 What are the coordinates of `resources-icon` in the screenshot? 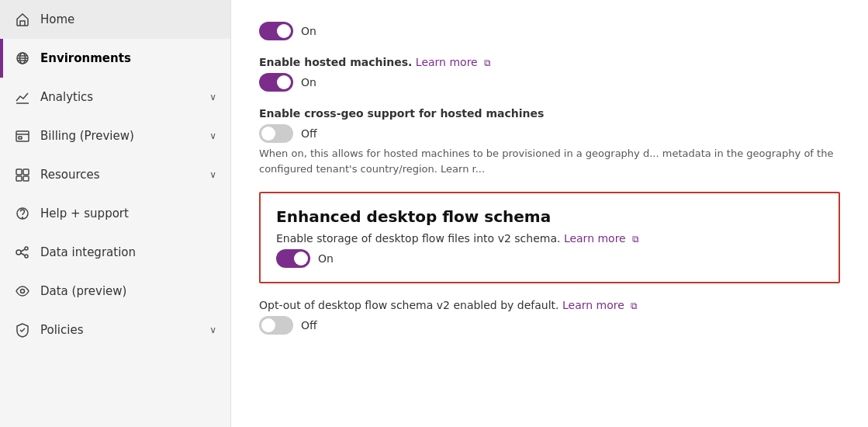 It's located at (22, 175).